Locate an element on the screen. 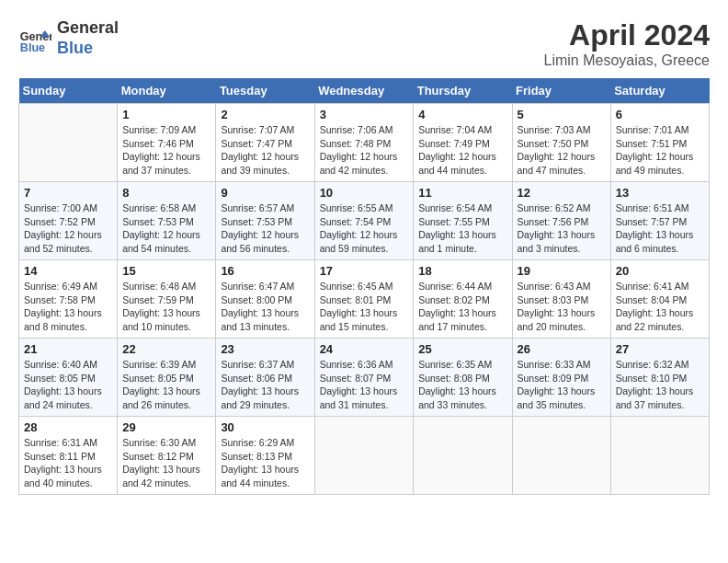 This screenshot has width=728, height=563. weekday-header-wednesday: Wednesday is located at coordinates (364, 91).